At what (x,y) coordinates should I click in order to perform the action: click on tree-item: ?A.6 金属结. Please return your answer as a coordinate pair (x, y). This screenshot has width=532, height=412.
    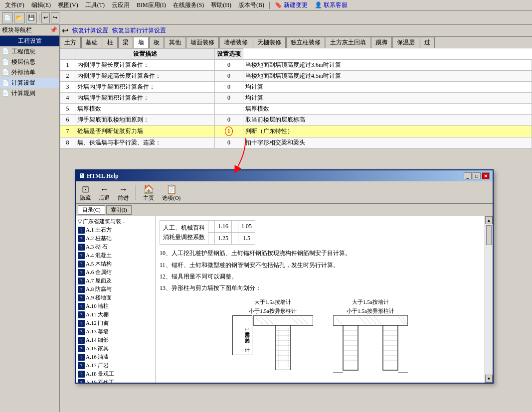
    Looking at the image, I should click on (116, 272).